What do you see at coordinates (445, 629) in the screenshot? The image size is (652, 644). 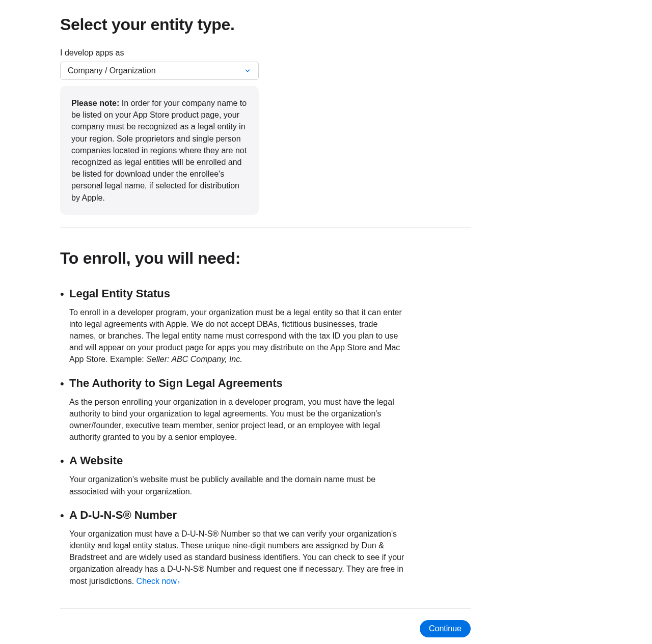 I see `continue-button: Continue` at bounding box center [445, 629].